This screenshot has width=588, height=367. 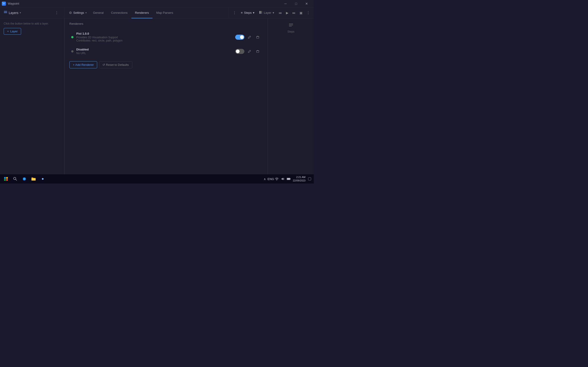 What do you see at coordinates (157, 4) in the screenshot?
I see `title-bar: Waypoint ─ □ ✕` at bounding box center [157, 4].